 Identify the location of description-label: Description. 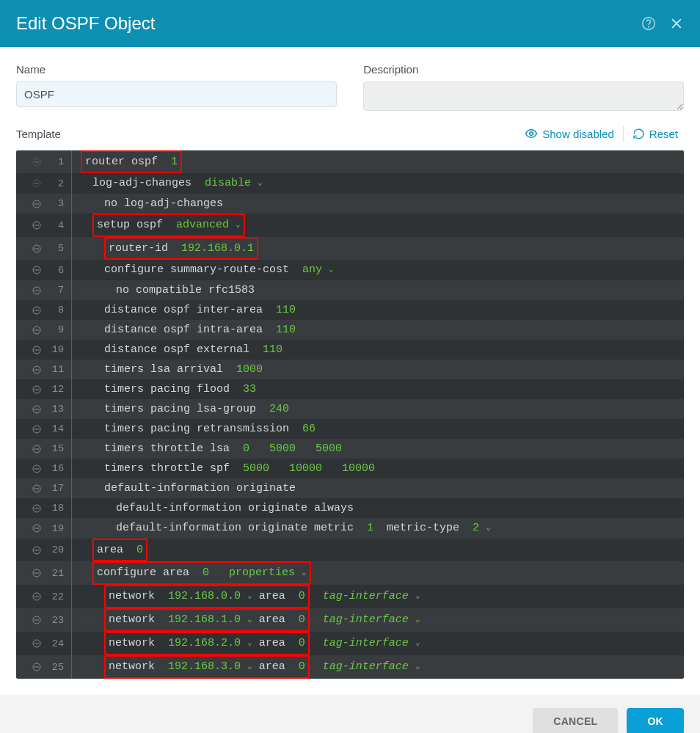
(524, 69).